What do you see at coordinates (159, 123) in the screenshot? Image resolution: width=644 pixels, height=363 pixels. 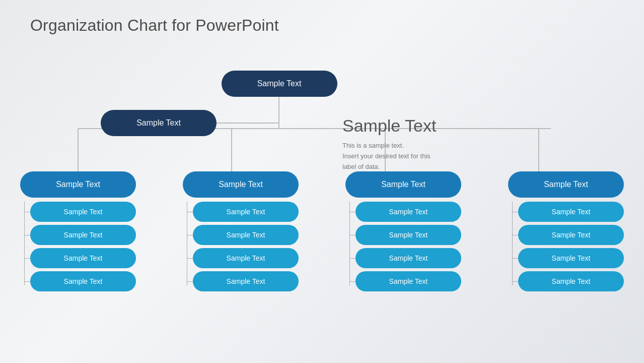 I see `side-node: Sample Text` at bounding box center [159, 123].